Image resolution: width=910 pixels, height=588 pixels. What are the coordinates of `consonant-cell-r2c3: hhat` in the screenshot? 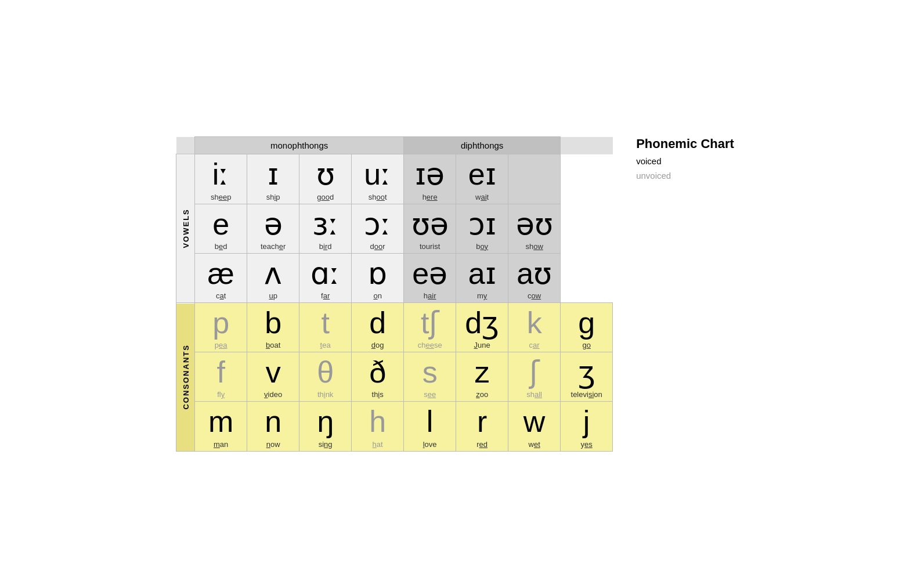 It's located at (378, 426).